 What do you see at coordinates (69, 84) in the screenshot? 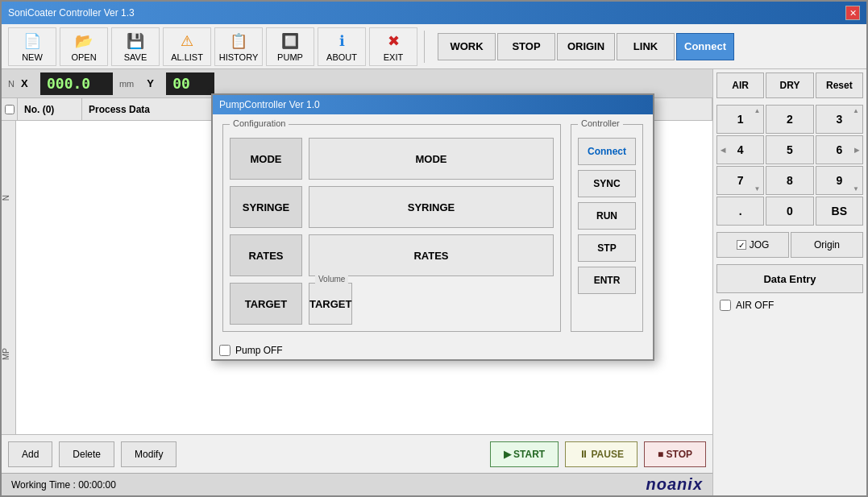
I see `x-value: 000.0` at bounding box center [69, 84].